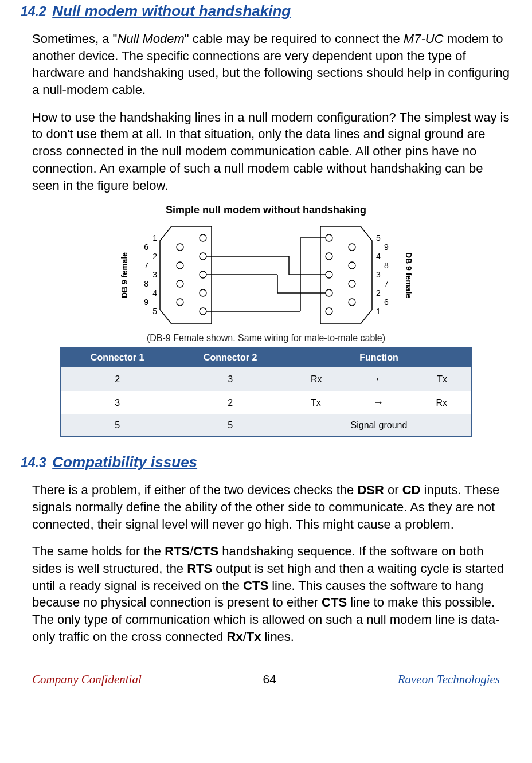 This screenshot has height=763, width=532. I want to click on section-14-3-para1: There is a problem, if either of the two…, so click(266, 507).